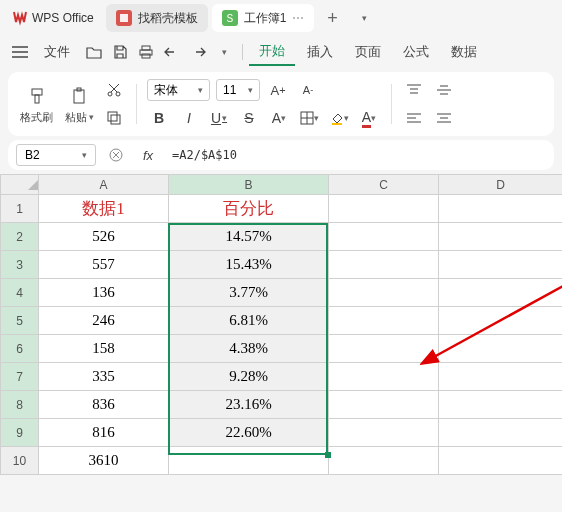 The image size is (562, 512). Describe the element at coordinates (414, 118) in the screenshot. I see `align-left-icon` at that location.